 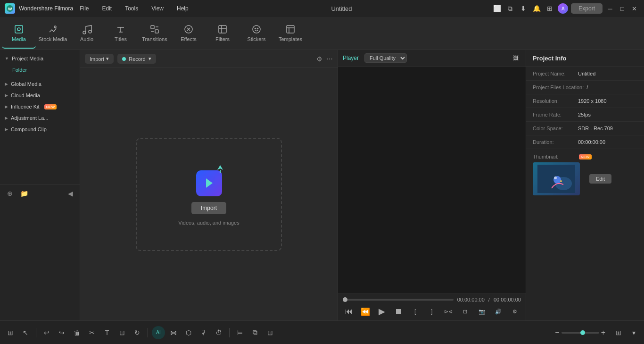 I want to click on import-large-button: Import, so click(x=209, y=208).